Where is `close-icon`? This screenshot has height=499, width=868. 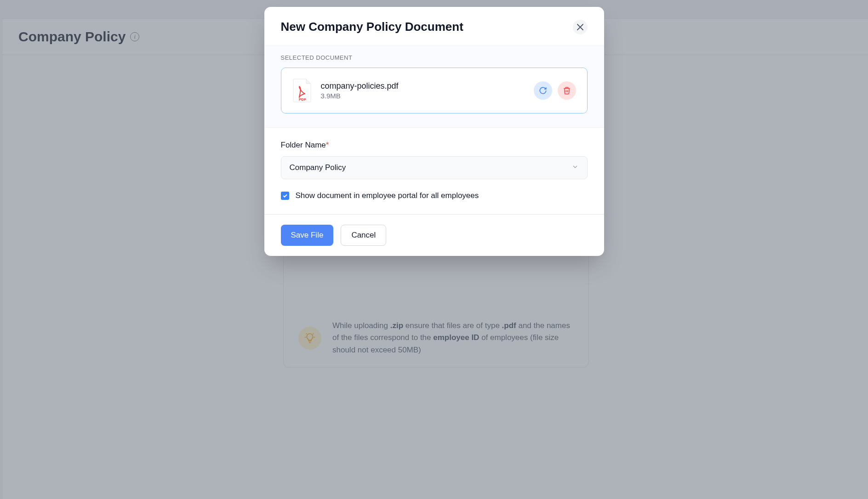 close-icon is located at coordinates (580, 27).